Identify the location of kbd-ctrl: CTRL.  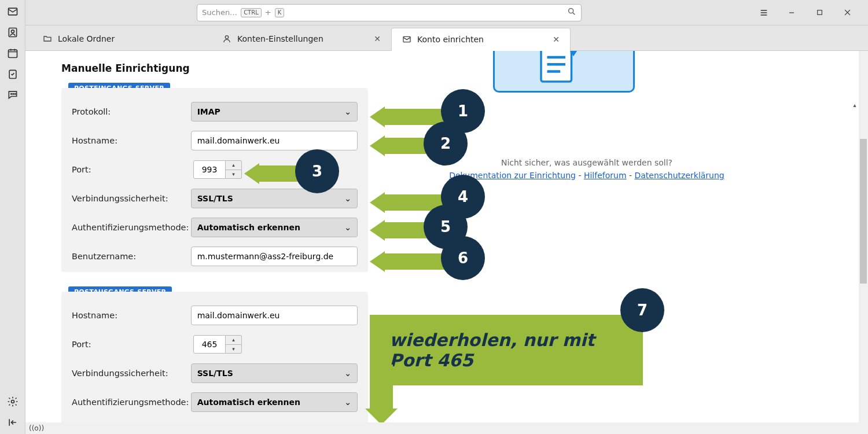
(251, 13).